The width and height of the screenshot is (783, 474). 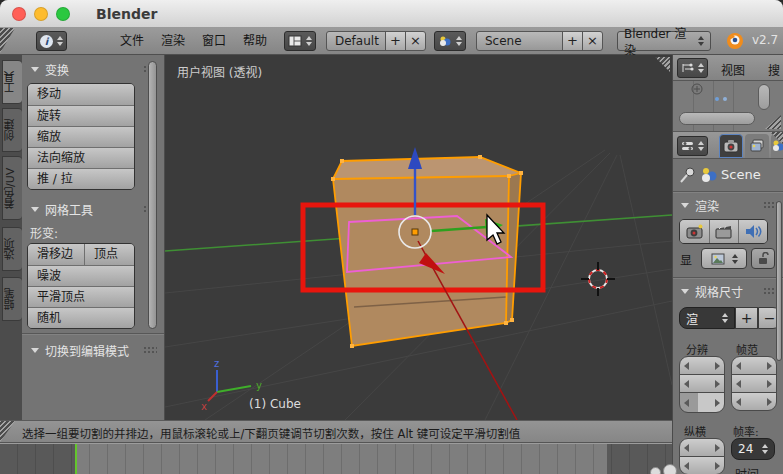 What do you see at coordinates (81, 296) in the screenshot?
I see `smooth-vertex-button: 平滑顶点` at bounding box center [81, 296].